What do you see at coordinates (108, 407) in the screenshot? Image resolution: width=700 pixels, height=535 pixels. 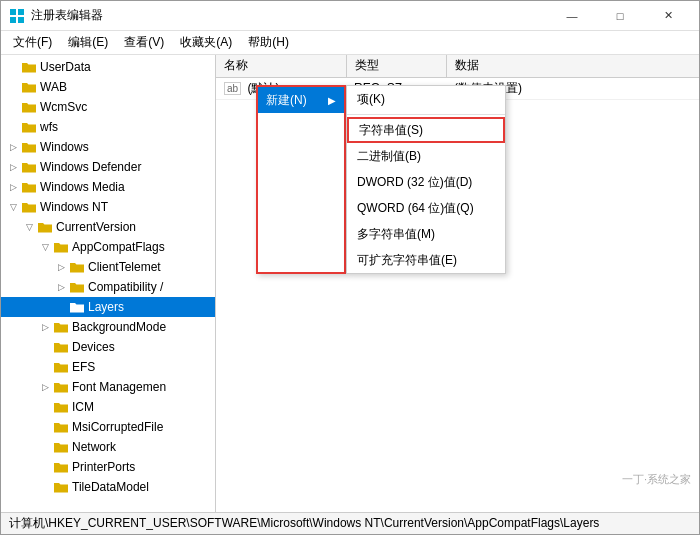 I see `tree-item-icm: ICM` at bounding box center [108, 407].